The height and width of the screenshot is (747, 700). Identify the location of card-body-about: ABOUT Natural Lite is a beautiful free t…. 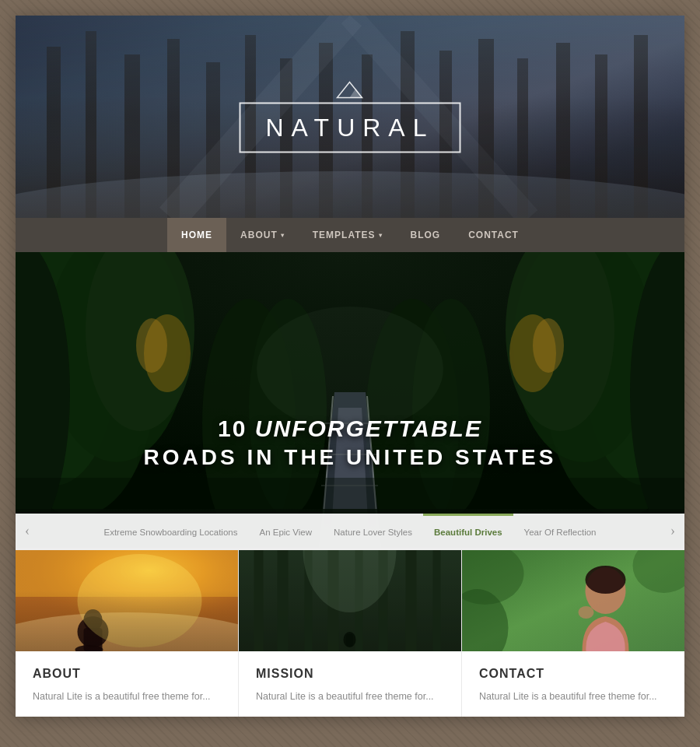
(127, 684).